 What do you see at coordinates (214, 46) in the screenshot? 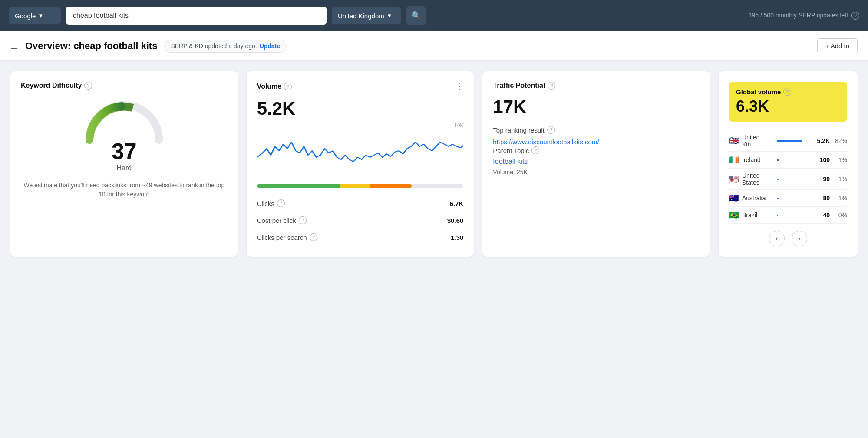
I see `update-badge-text: SERP & KD updated a day ago.` at bounding box center [214, 46].